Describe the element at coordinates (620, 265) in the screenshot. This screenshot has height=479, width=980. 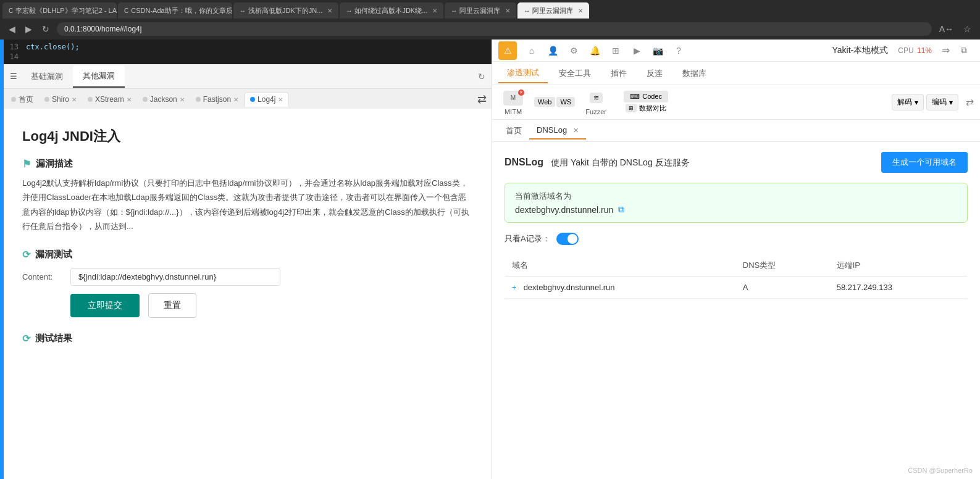
I see `col-domain: 域名` at that location.